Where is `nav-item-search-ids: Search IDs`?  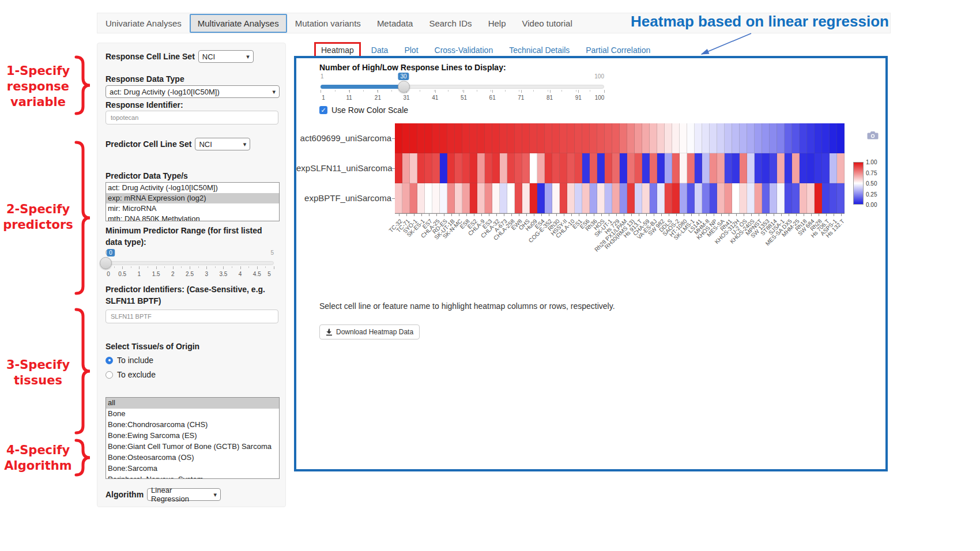
nav-item-search-ids: Search IDs is located at coordinates (450, 23).